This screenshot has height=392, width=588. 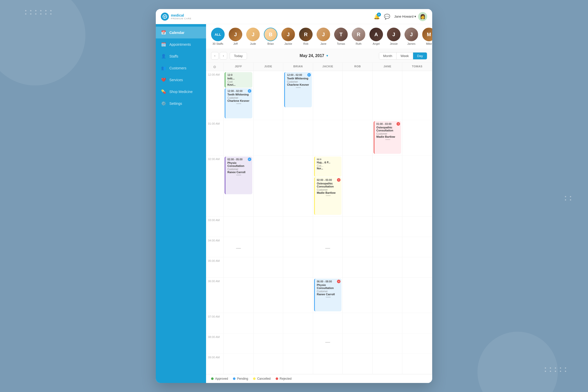 What do you see at coordinates (411, 17) in the screenshot?
I see `user-info: Jane Howard ▾ 👩` at bounding box center [411, 17].